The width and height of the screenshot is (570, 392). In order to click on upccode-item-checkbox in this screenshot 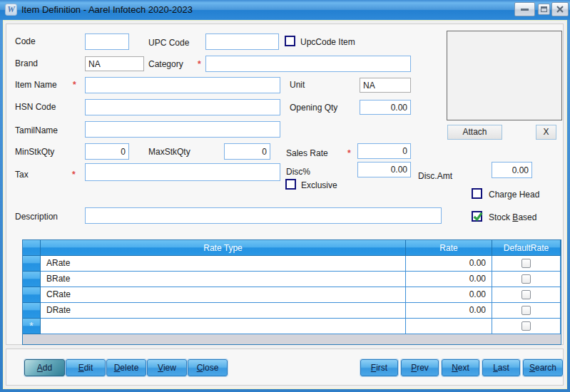, I will do `click(290, 41)`.